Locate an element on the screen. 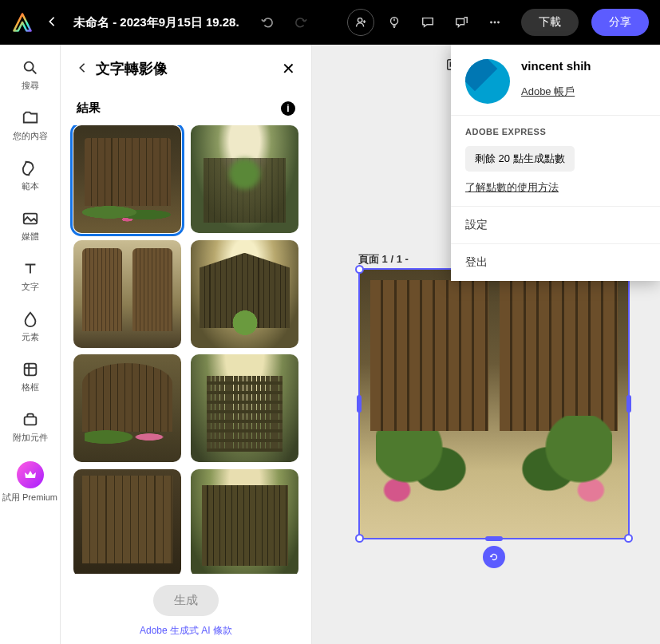 Image resolution: width=660 pixels, height=644 pixels. avatar is located at coordinates (488, 81).